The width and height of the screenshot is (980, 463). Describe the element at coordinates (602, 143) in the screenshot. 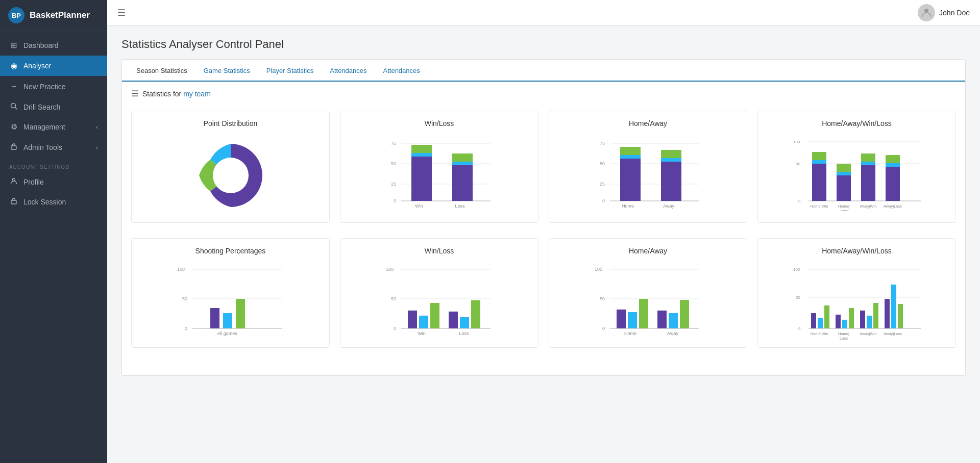

I see `svg-text: 75` at that location.